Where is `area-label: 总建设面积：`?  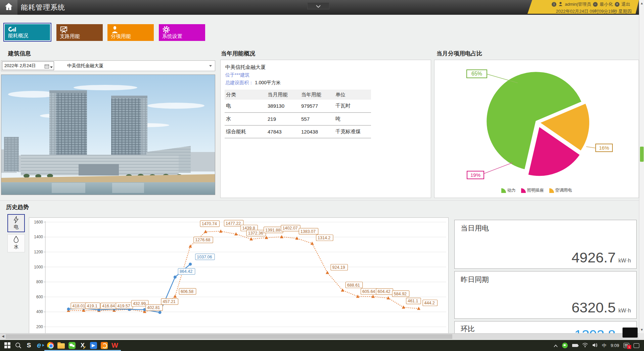
area-label: 总建设面积： is located at coordinates (239, 83).